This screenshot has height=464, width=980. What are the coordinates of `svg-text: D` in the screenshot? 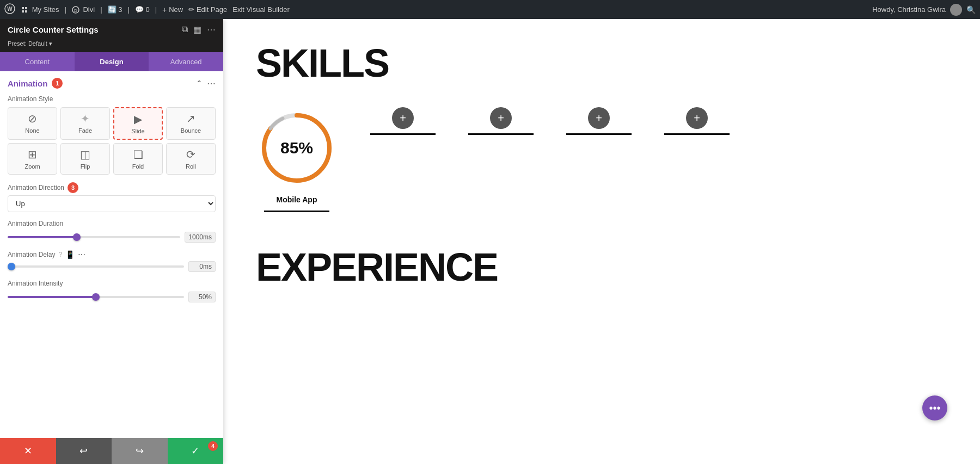 It's located at (76, 11).